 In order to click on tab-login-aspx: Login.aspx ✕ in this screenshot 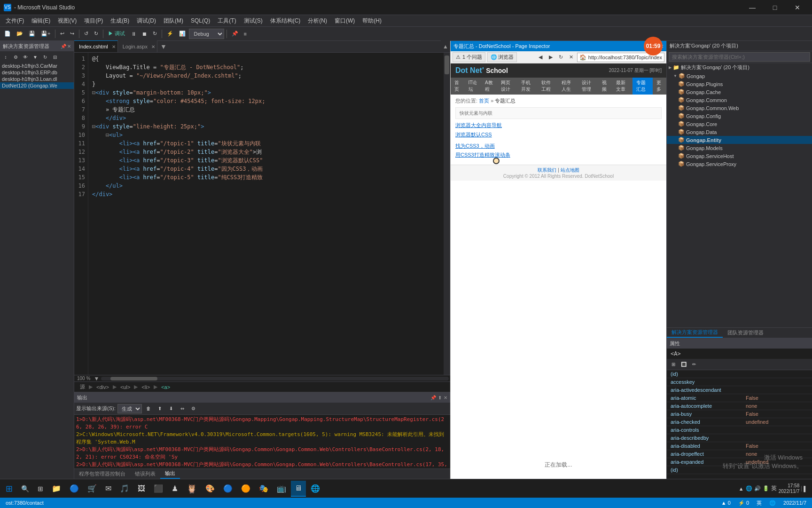, I will do `click(138, 46)`.